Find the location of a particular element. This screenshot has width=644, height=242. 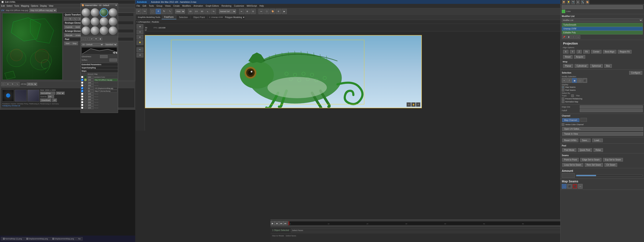

falloff-input: 20.0 is located at coordinates (611, 110).